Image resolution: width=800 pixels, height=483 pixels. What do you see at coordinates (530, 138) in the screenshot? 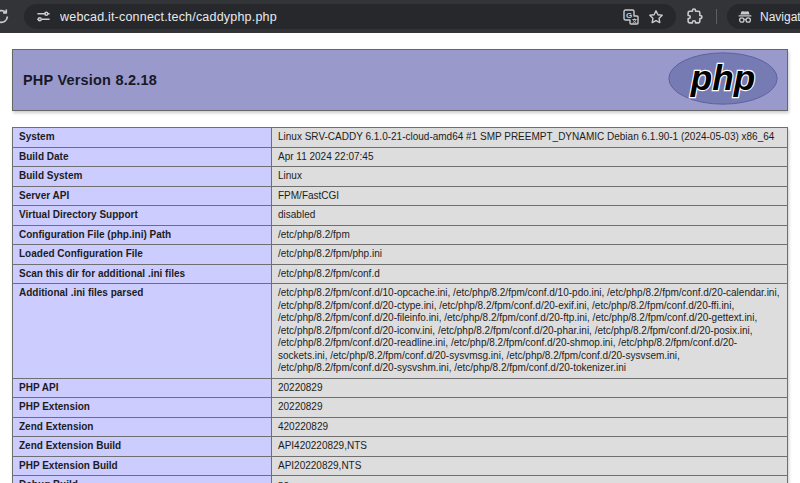
I see `row-value: Linux SRV-CADDY 6.1.0-21-cloud-amd64 #1 …` at bounding box center [530, 138].